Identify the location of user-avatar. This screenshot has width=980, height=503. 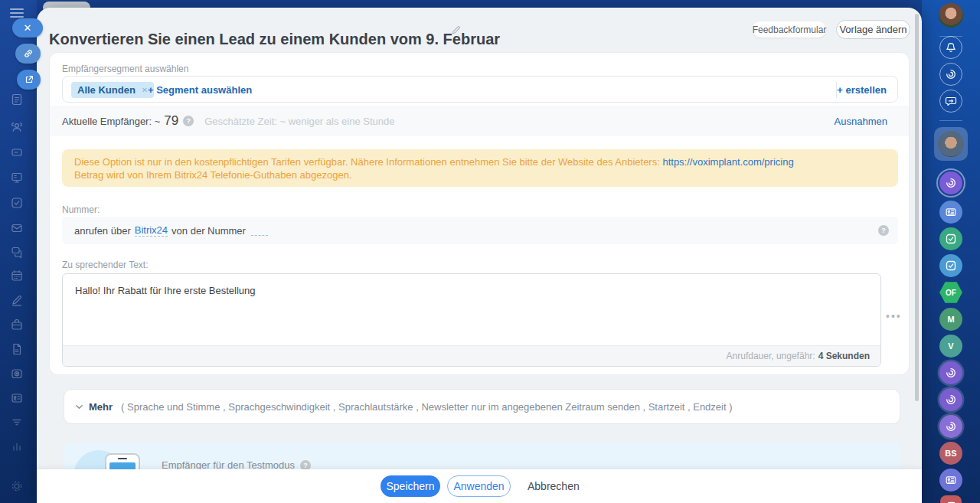
(951, 144).